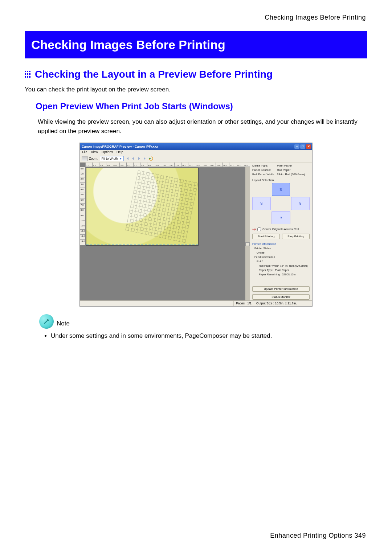 Image resolution: width=392 pixels, height=554 pixels. What do you see at coordinates (281, 218) in the screenshot?
I see `layout-opt-portrait-bottom: ᴚ` at bounding box center [281, 218].